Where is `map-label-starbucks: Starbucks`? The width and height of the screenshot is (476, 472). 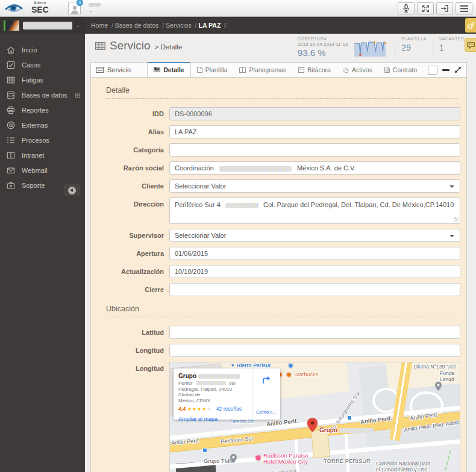 map-label-starbucks: Starbucks is located at coordinates (306, 374).